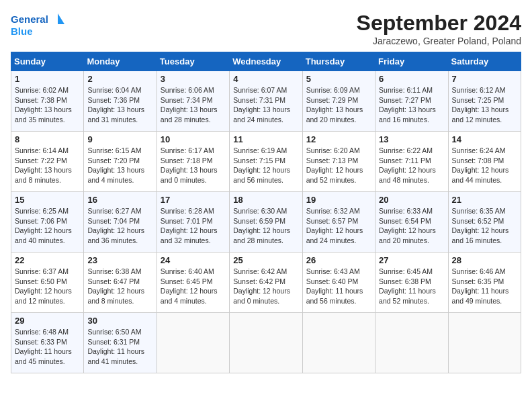 This screenshot has width=532, height=411. I want to click on logo: General Blue, so click(38, 26).